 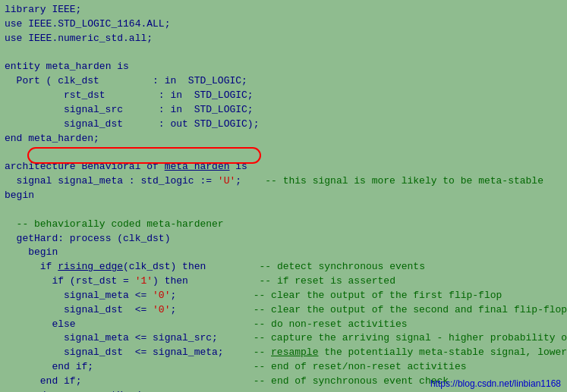 I want to click on line-26: end if; -- end of reset/non-reset activi…, so click(x=284, y=367).